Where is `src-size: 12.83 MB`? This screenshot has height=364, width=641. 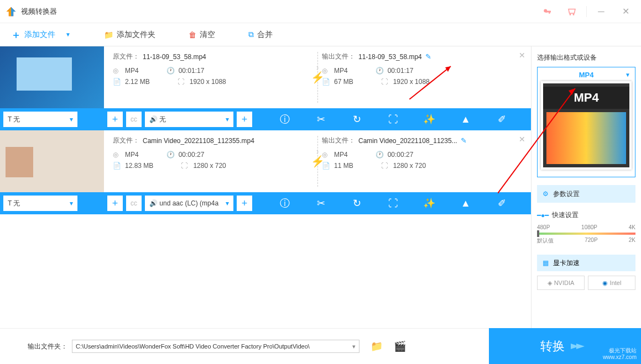
src-size: 12.83 MB is located at coordinates (139, 166).